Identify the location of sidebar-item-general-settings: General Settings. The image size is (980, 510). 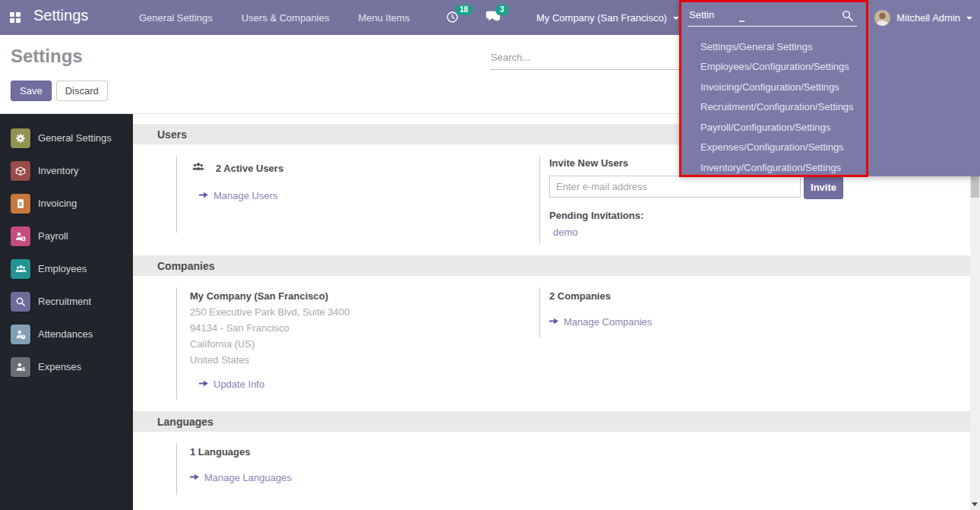
(67, 138).